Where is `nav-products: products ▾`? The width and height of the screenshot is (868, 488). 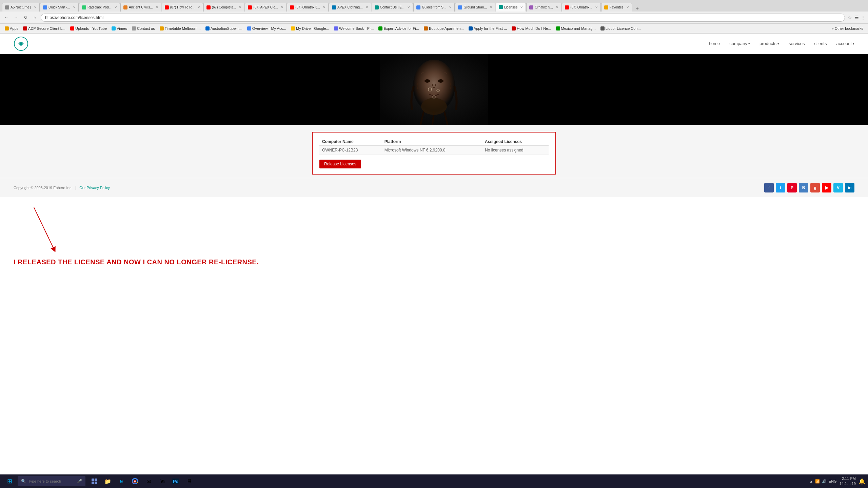
nav-products: products ▾ is located at coordinates (769, 43).